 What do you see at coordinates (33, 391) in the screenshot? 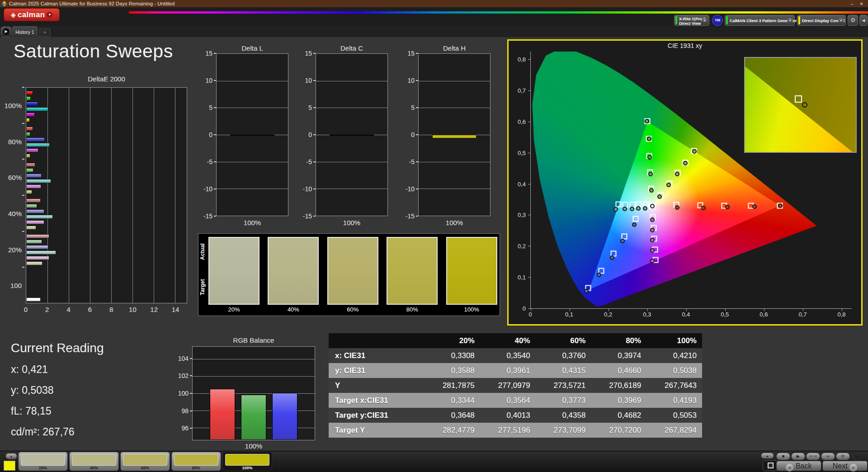
I see `reading-y: y: 0,5038` at bounding box center [33, 391].